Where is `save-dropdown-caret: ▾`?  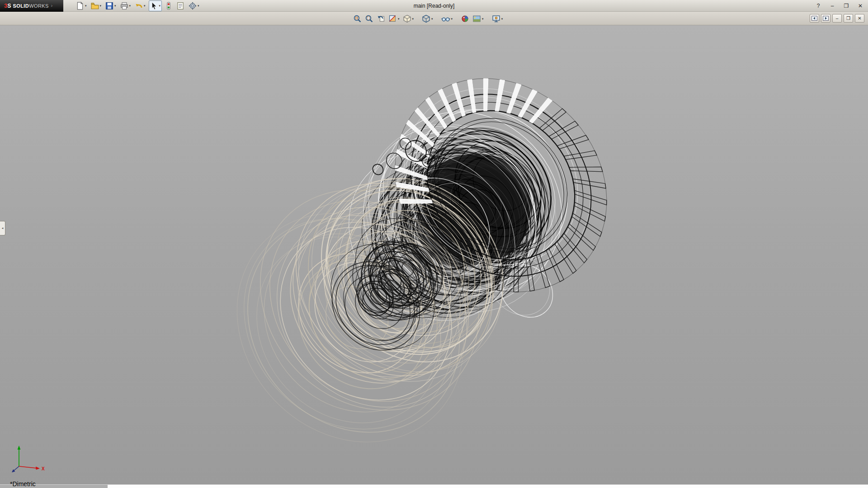
save-dropdown-caret: ▾ is located at coordinates (115, 5).